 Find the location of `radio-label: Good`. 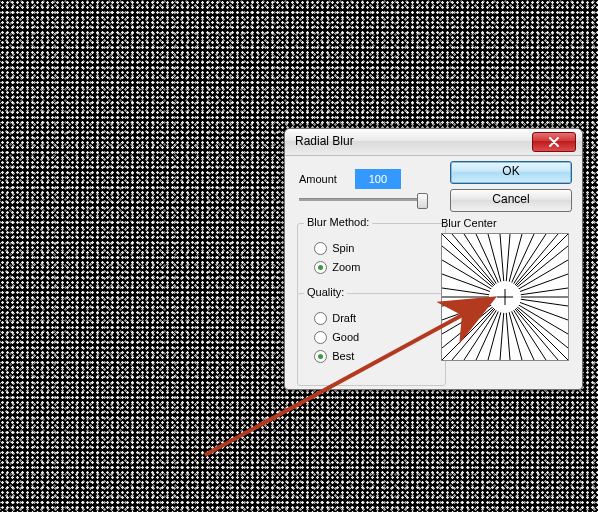

radio-label: Good is located at coordinates (346, 337).